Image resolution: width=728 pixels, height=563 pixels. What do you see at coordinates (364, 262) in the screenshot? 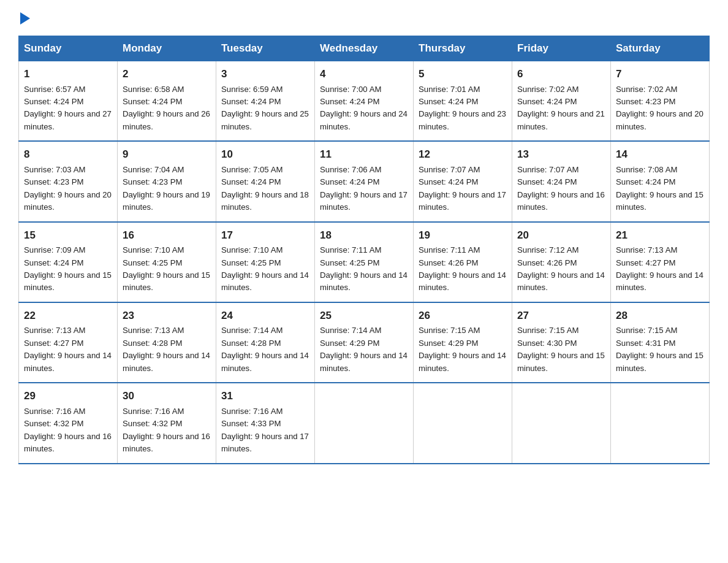
I see `week-row-3: 15 Sunrise: 7:09 AMSunset: 4:24 PMDaylig…` at bounding box center [364, 262].